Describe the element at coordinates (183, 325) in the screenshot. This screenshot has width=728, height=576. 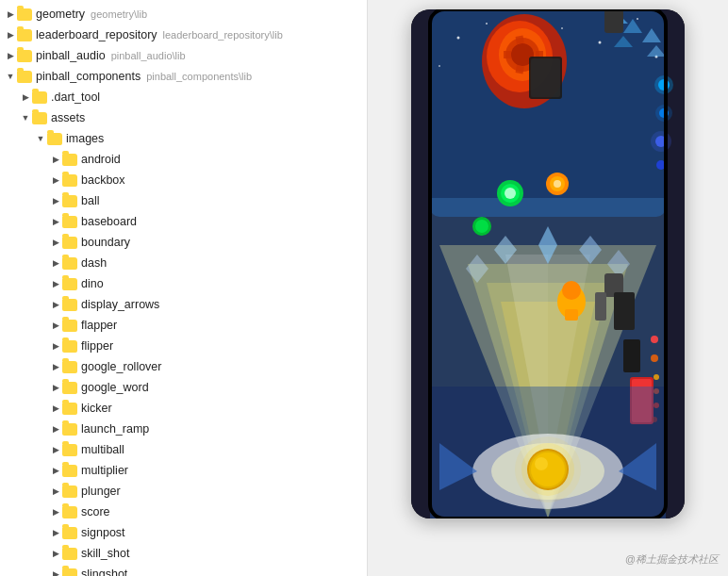
I see `tree-item-flapper: flapper` at that location.